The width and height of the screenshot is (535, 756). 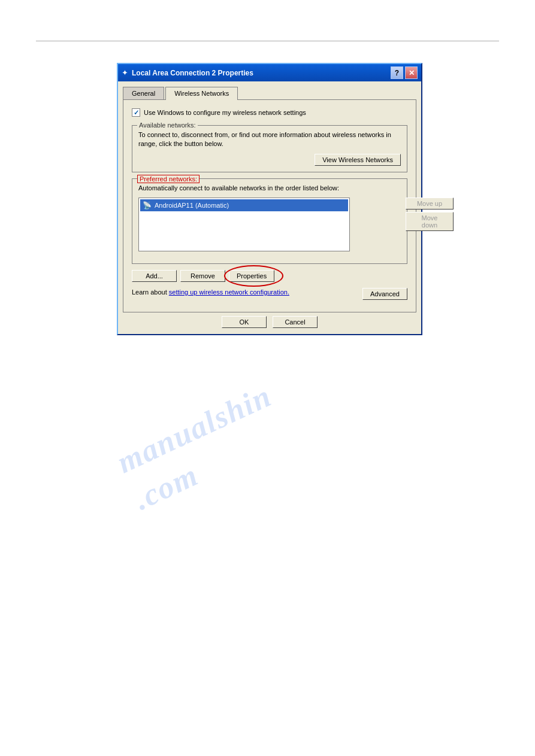 What do you see at coordinates (404, 73) in the screenshot?
I see `title-bar-buttons: ? ✕` at bounding box center [404, 73].